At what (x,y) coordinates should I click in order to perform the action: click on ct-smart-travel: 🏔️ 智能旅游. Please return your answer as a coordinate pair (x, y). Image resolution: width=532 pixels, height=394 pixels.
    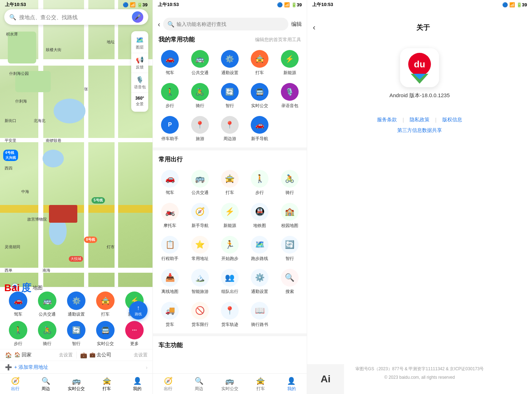
    Looking at the image, I should click on (200, 282).